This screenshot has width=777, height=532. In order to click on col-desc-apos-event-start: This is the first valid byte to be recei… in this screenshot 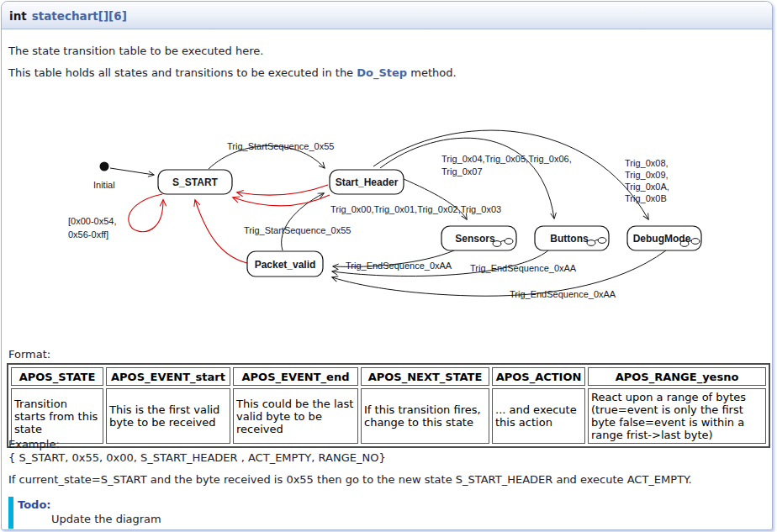, I will do `click(168, 416)`.